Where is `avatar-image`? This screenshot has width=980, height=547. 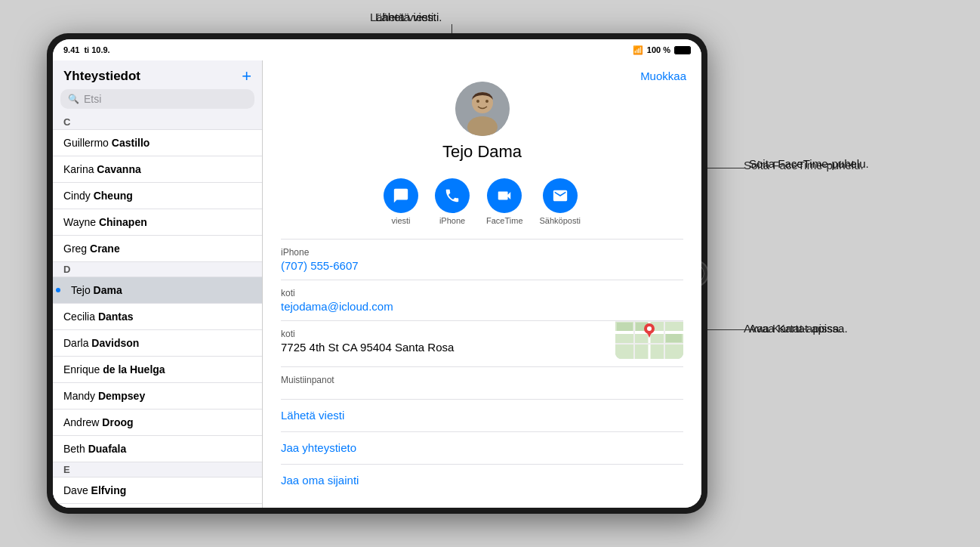
avatar-image is located at coordinates (482, 109).